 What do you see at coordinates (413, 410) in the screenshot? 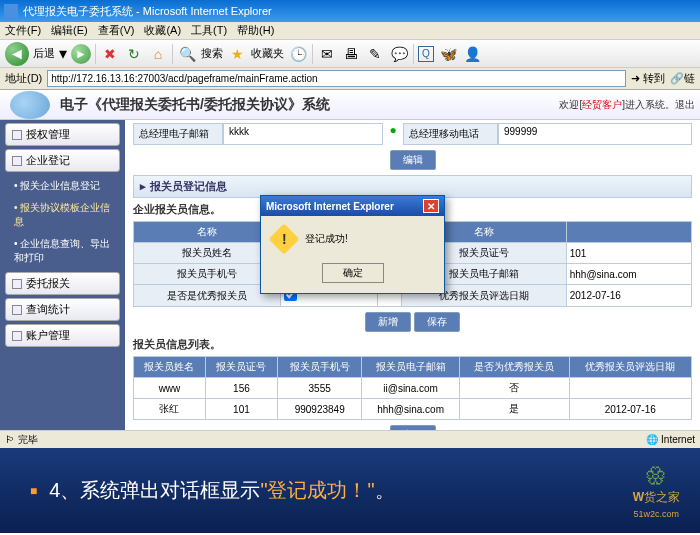
I see `table-row: 张红101990923849hhh@sina.com是2012-07-16` at bounding box center [413, 410].